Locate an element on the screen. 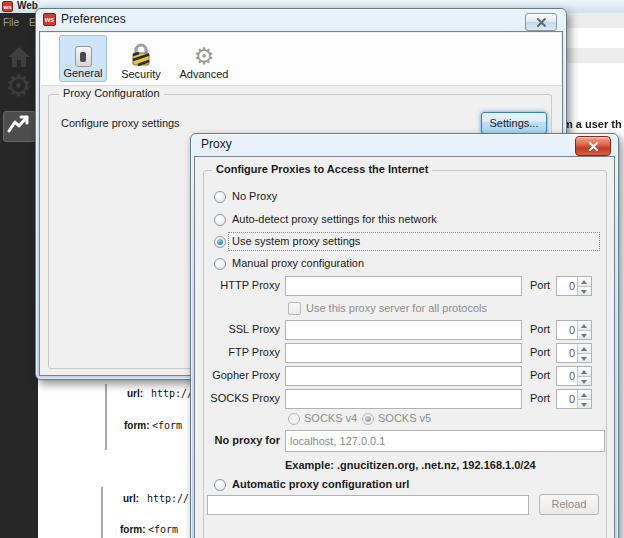  preferences-tabstrip: General Security ⚙ Advanced is located at coordinates (301, 60).